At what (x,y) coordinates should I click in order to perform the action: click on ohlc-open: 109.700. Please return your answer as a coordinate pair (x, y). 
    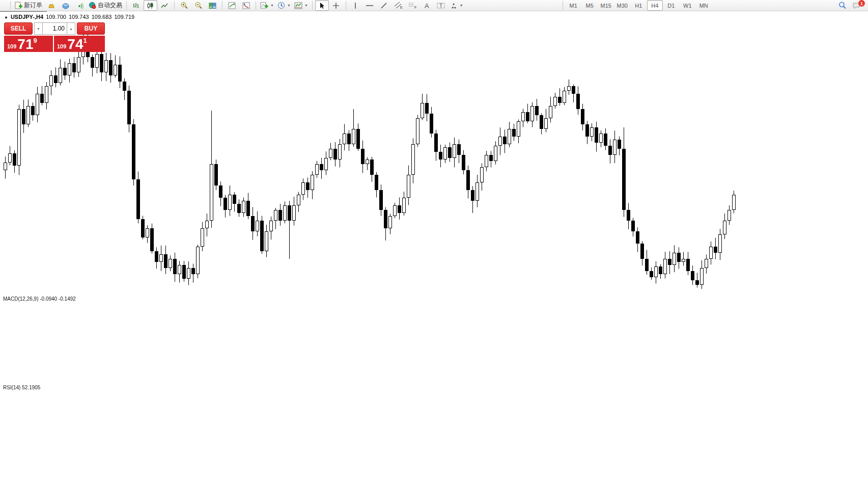
    Looking at the image, I should click on (56, 17).